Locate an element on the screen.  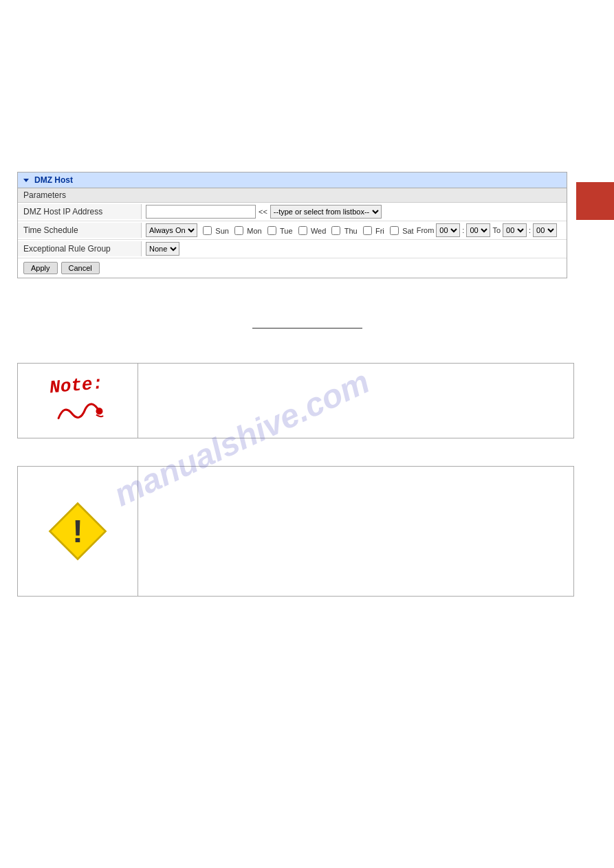
collapse-arrow-icon is located at coordinates (26, 180).